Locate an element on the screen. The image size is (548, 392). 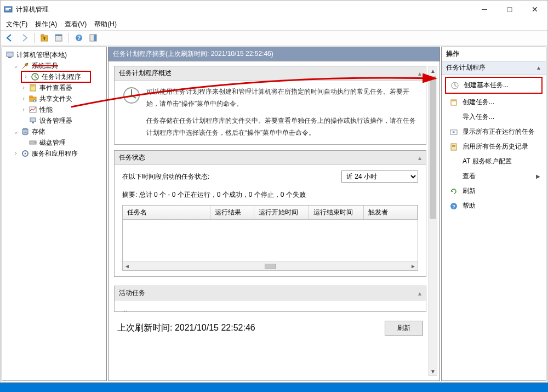
minimize-button: ─ is located at coordinates (484, 9).